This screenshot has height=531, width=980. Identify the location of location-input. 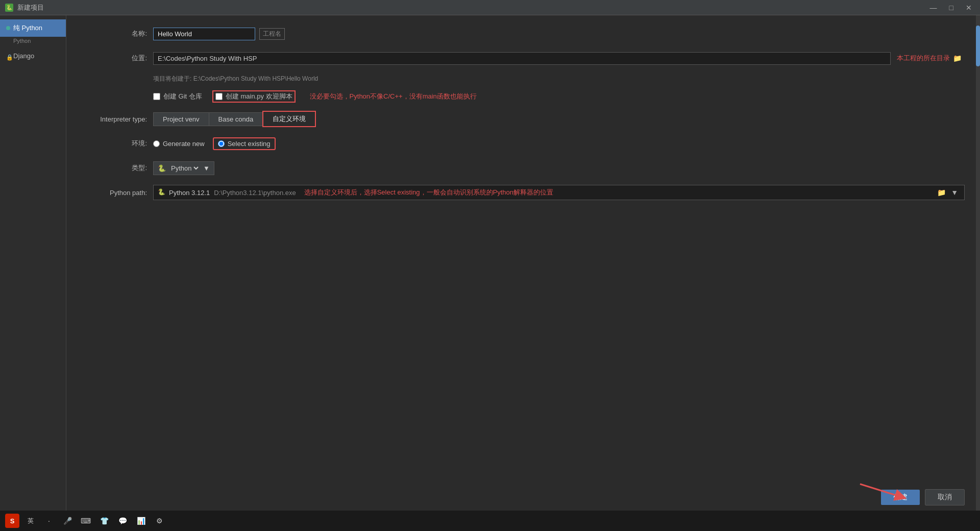
(522, 58).